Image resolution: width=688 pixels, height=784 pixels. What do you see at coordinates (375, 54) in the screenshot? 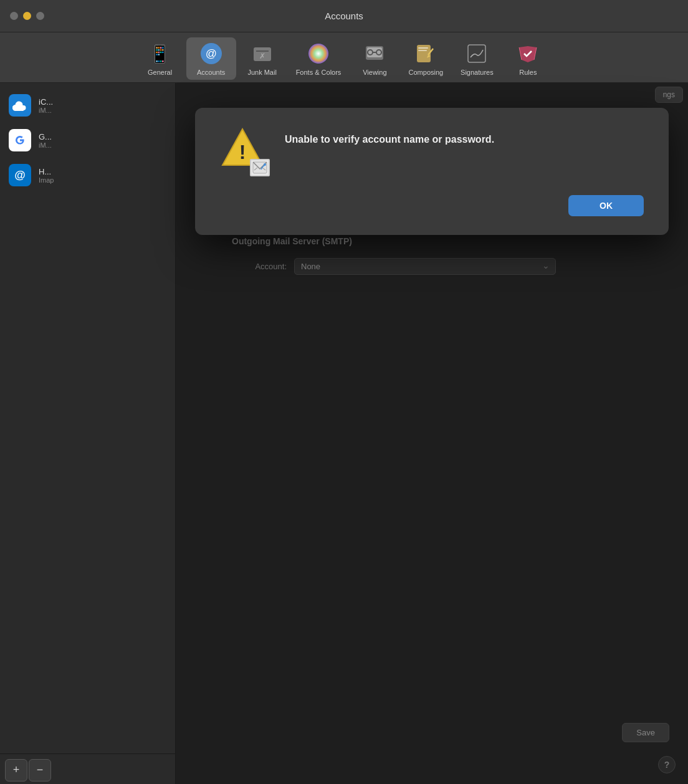
I see `viewing-icon` at bounding box center [375, 54].